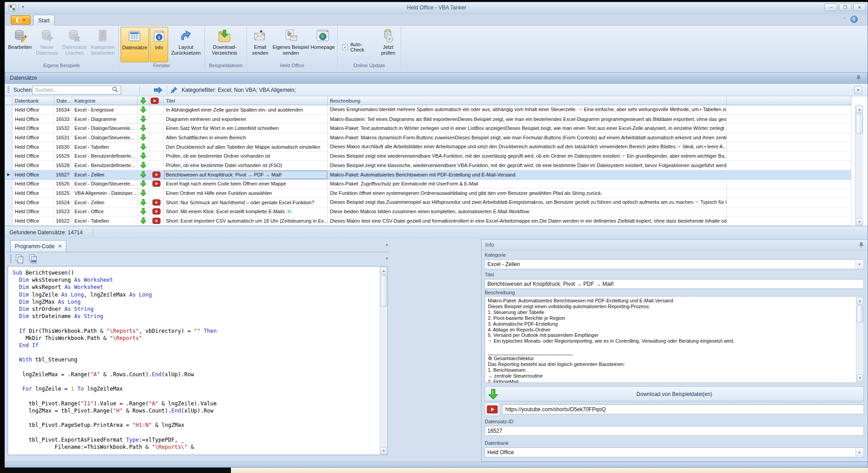 Image resolution: width=868 pixels, height=473 pixels. I want to click on table-row: Held Office16524Excel - Zellen Short: Nu…, so click(436, 202).